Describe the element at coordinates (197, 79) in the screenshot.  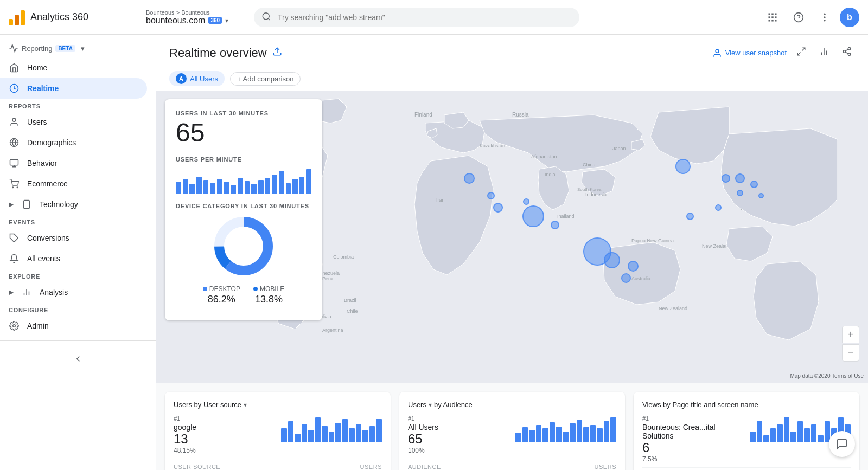
I see `all-users-chip: A All Users` at that location.